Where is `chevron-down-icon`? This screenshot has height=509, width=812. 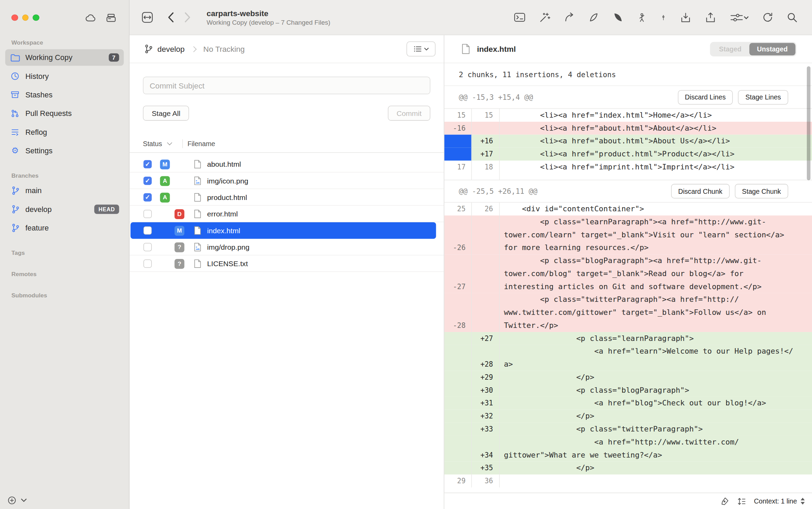
chevron-down-icon is located at coordinates (24, 500).